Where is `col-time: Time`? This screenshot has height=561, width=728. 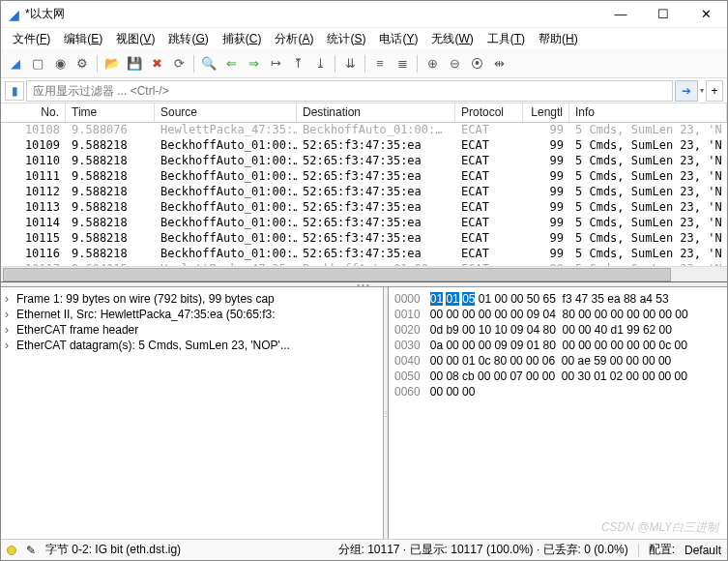 col-time: Time is located at coordinates (110, 112).